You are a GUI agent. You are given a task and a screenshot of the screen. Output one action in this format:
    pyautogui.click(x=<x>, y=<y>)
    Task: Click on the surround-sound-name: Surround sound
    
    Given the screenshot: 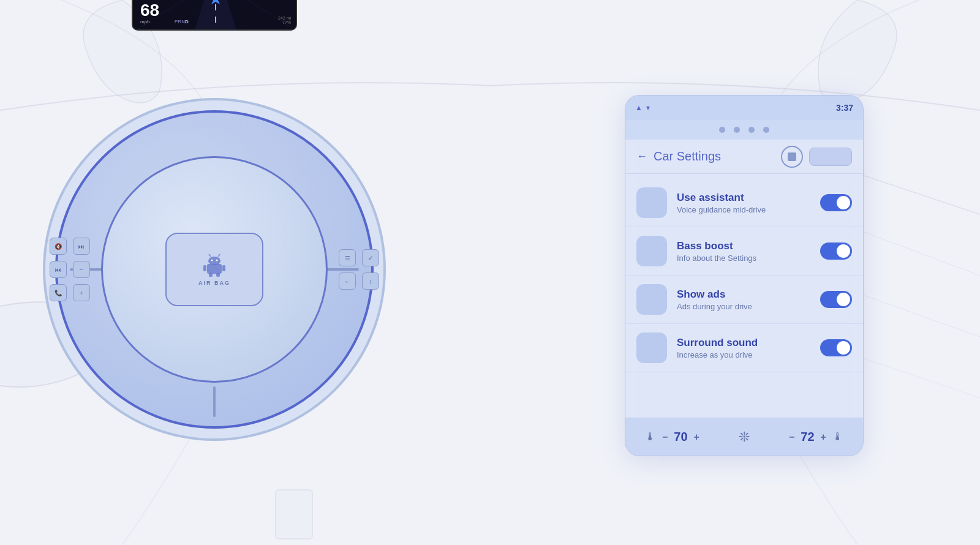 What is the action you would take?
    pyautogui.click(x=744, y=343)
    